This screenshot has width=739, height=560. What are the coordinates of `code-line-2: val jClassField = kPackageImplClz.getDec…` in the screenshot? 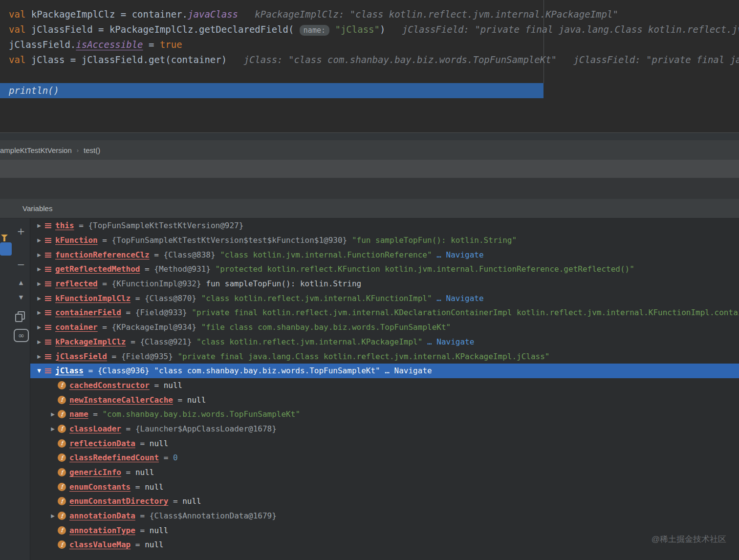 It's located at (374, 29).